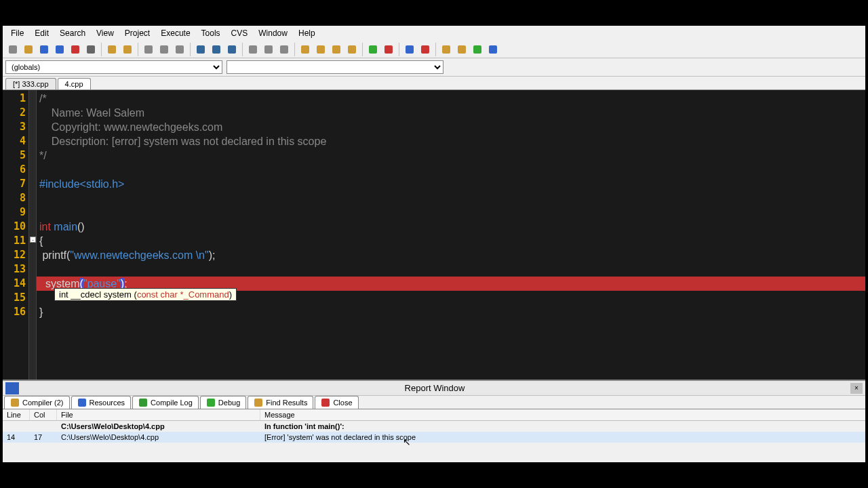 Image resolution: width=868 pixels, height=488 pixels. I want to click on split-2x2-icon, so click(336, 49).